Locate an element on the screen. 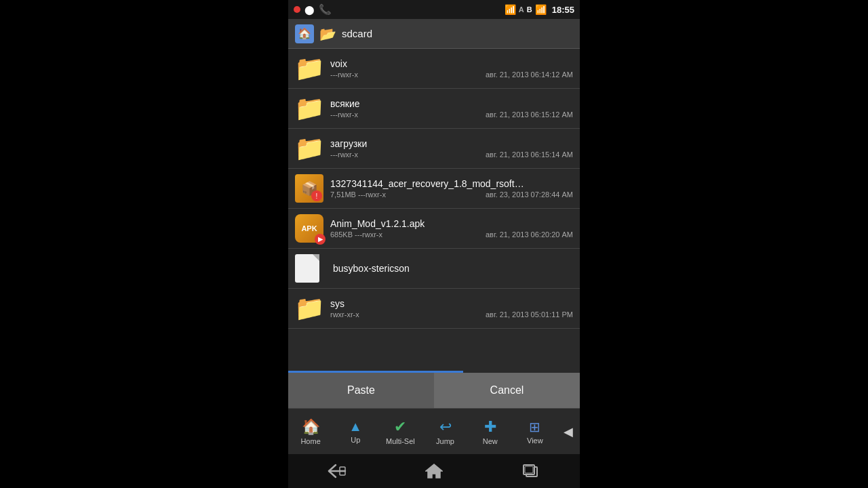 The height and width of the screenshot is (488, 868). file-item-sys: 📁 sys rwxr-xr-x авг. 21, 2013 05:01:11 P… is located at coordinates (434, 309).